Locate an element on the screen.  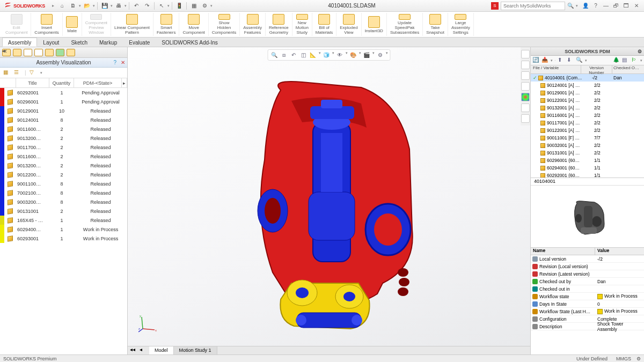
av-row: 9003200…8Released is located at coordinates (63, 202).